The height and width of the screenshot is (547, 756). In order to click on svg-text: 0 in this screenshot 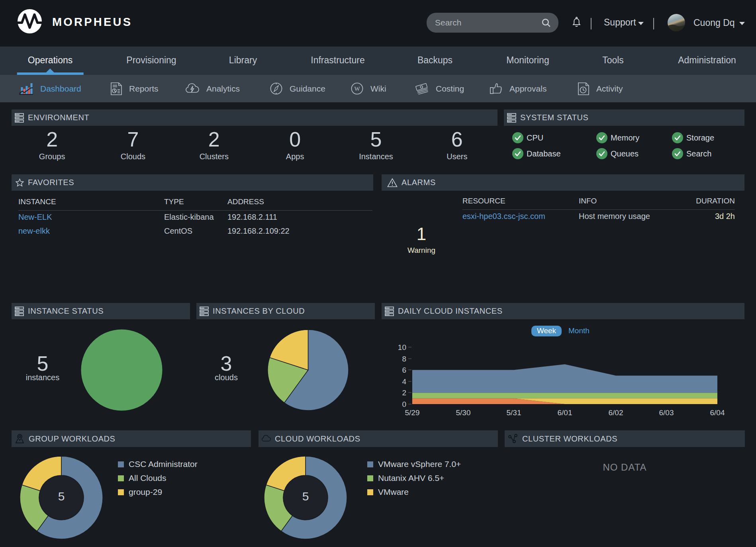, I will do `click(404, 404)`.